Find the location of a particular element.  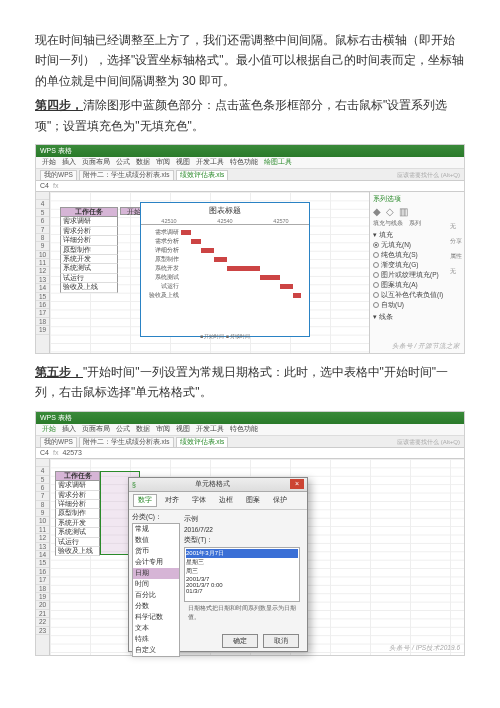

type-item: 01/3/7 is located at coordinates (242, 591).